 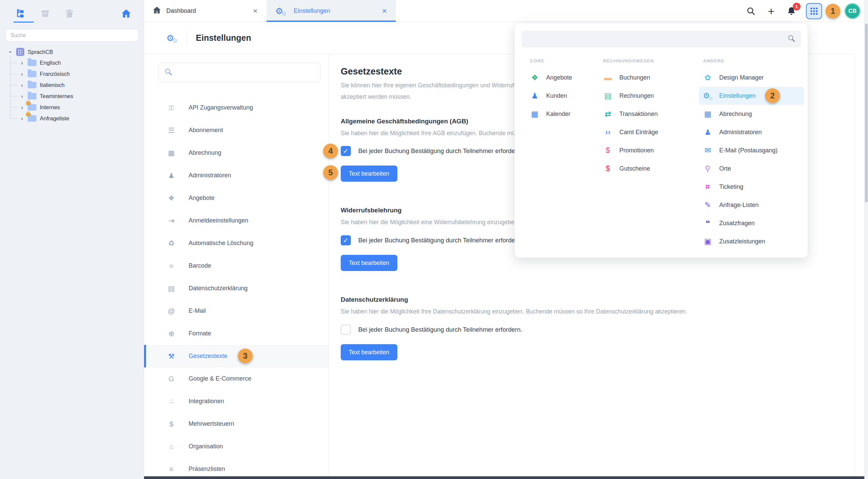 I want to click on tree-view-icon, so click(x=21, y=13).